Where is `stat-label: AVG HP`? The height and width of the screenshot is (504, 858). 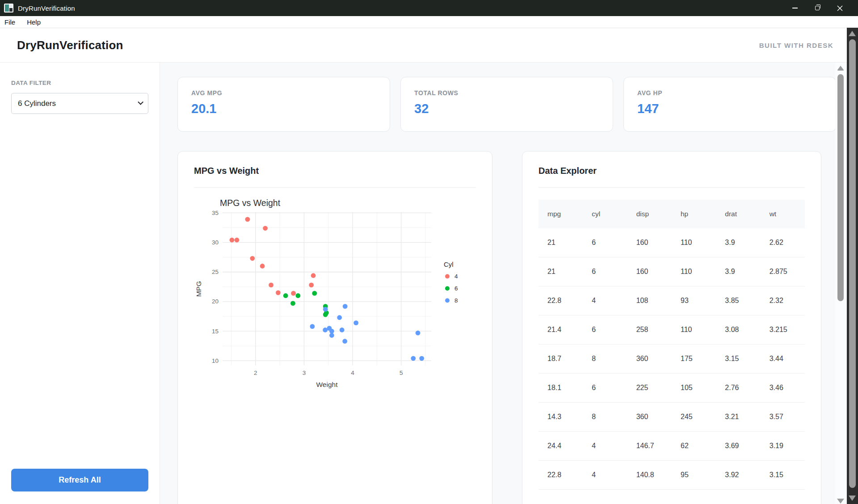 stat-label: AVG HP is located at coordinates (730, 93).